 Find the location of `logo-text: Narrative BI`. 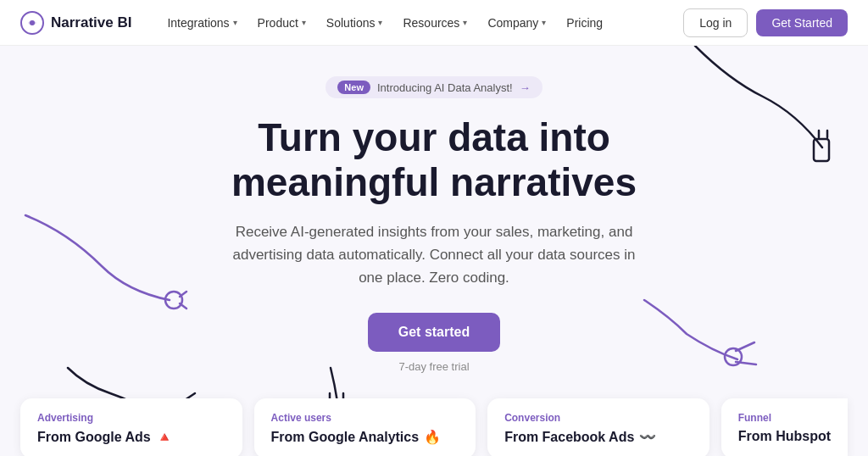

logo-text: Narrative BI is located at coordinates (92, 23).